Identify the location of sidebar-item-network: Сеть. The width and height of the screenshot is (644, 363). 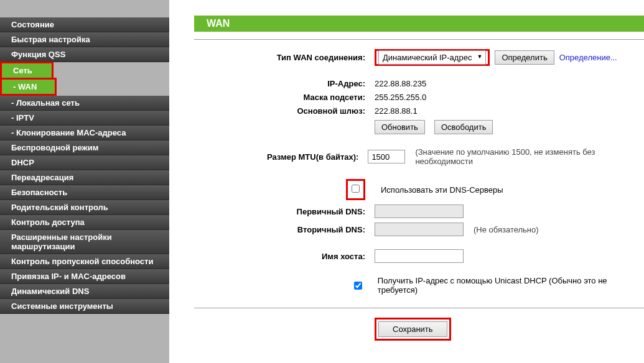
(27, 71).